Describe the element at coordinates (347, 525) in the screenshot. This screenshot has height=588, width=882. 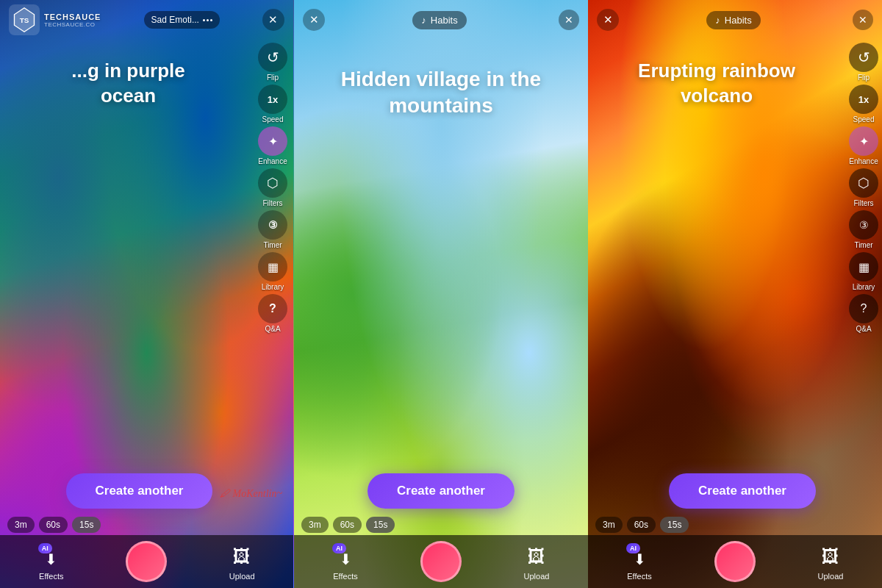
I see `duration-60s-2: 60s` at that location.